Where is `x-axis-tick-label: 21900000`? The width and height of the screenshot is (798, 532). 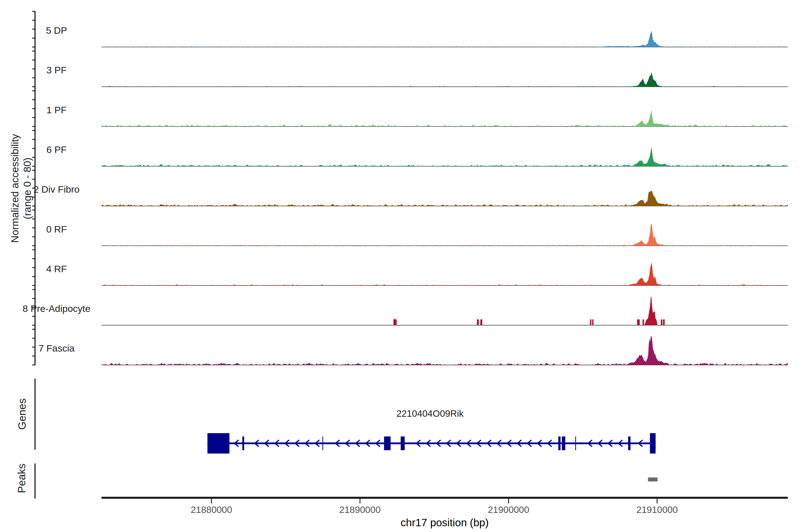
x-axis-tick-label: 21900000 is located at coordinates (508, 510).